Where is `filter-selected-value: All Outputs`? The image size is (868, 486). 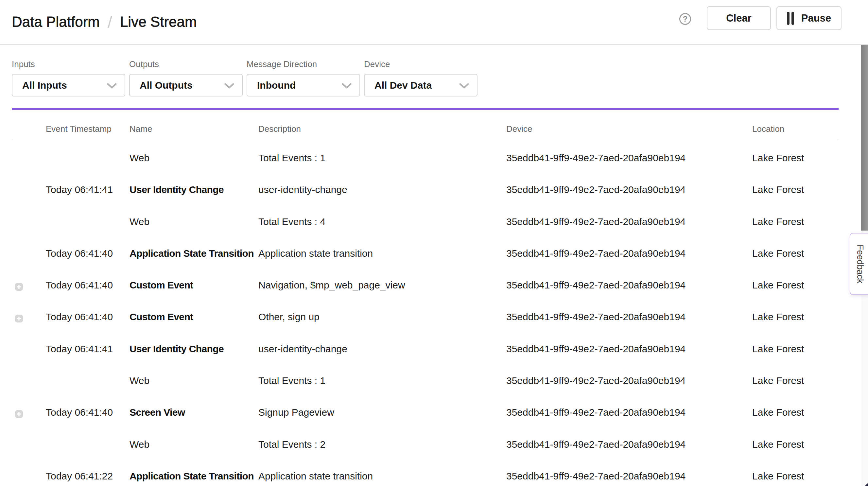
filter-selected-value: All Outputs is located at coordinates (166, 85).